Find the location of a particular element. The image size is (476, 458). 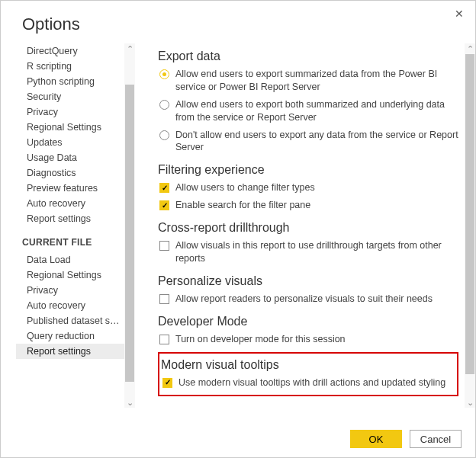

section-personalize: Personalize visuals is located at coordinates (308, 281).